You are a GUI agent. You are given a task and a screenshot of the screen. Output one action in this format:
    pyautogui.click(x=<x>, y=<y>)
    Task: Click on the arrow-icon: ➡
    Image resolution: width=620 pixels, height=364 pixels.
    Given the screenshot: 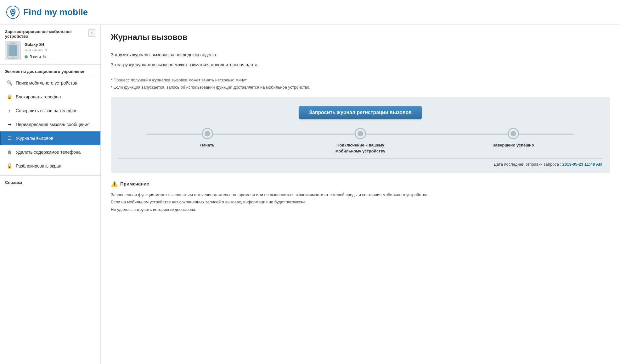 What is the action you would take?
    pyautogui.click(x=9, y=124)
    